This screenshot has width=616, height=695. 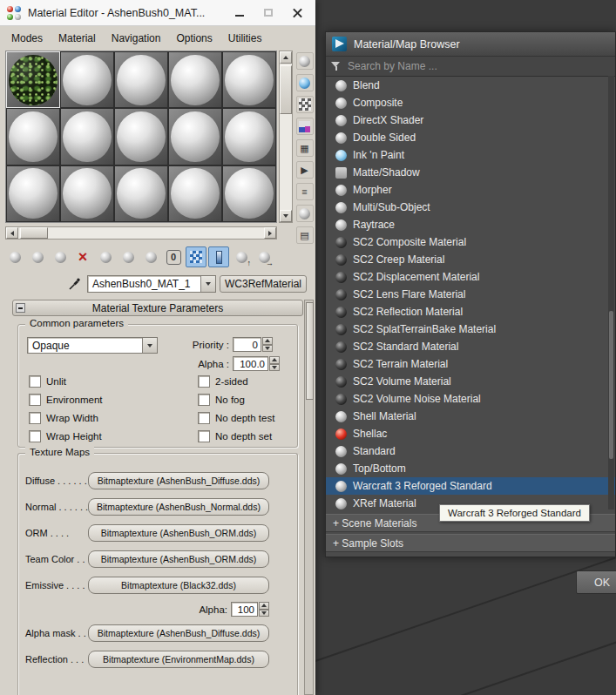 I want to click on material-item-sc2-lens-flare-material: SC2 Lens Flare Material, so click(x=470, y=294).